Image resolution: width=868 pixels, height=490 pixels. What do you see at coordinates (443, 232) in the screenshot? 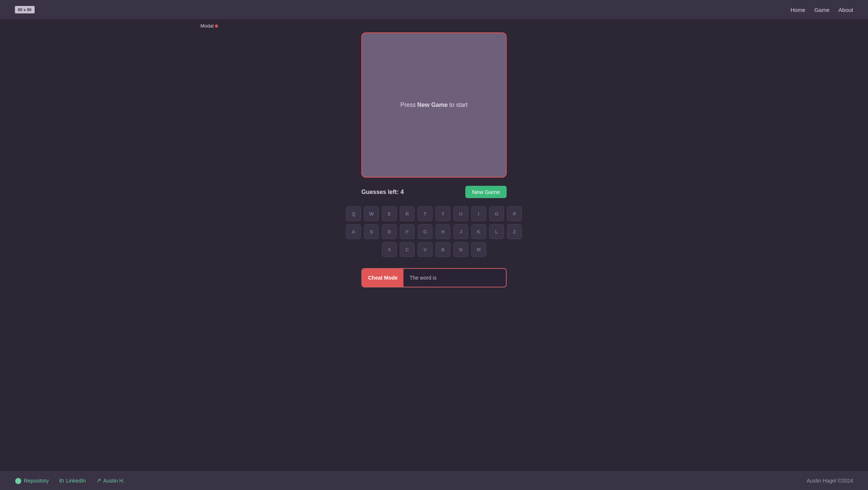
I see `key-h: H` at bounding box center [443, 232].